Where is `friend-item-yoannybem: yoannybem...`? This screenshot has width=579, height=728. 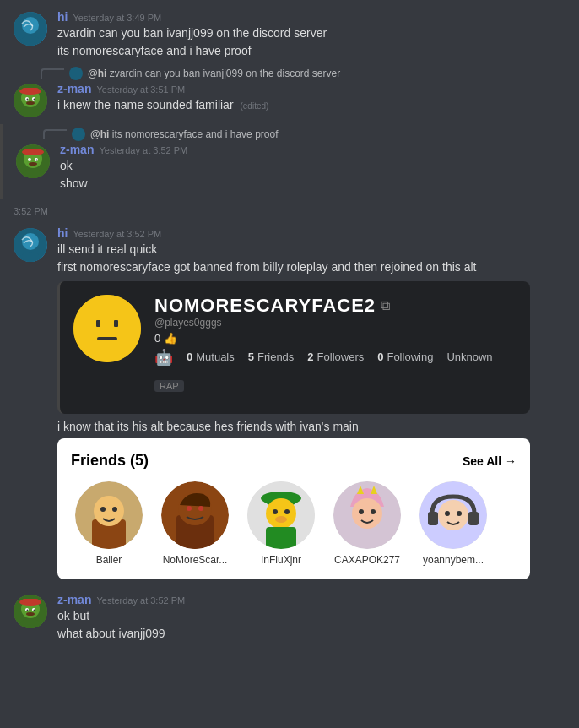
friend-item-yoannybem: yoannybem... is located at coordinates (453, 524).